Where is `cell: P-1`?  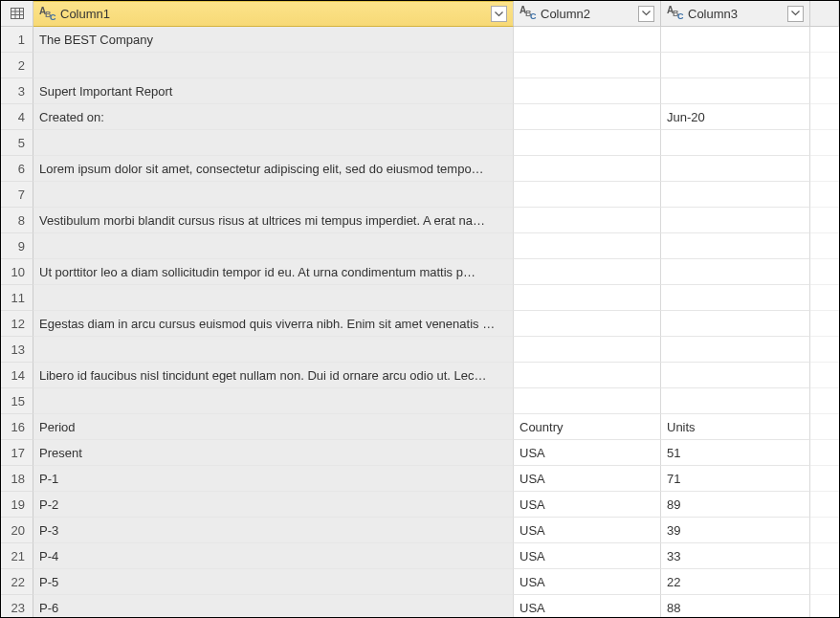 cell: P-1 is located at coordinates (274, 478).